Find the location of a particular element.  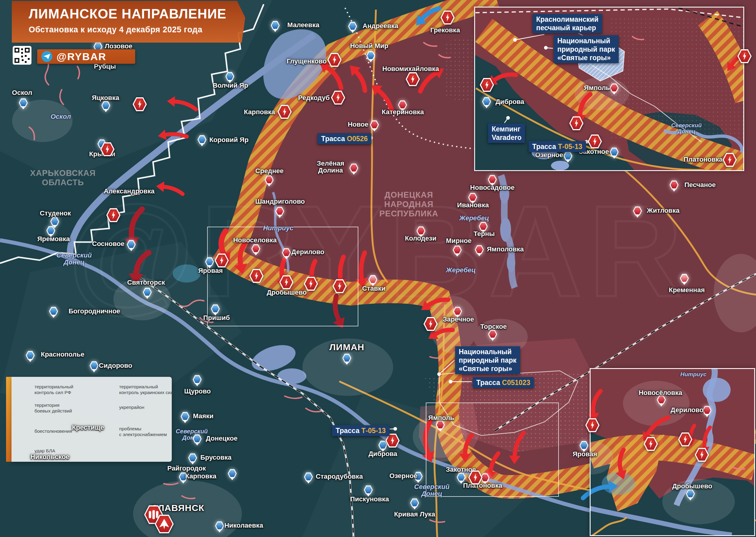

qr-code is located at coordinates (22, 56).